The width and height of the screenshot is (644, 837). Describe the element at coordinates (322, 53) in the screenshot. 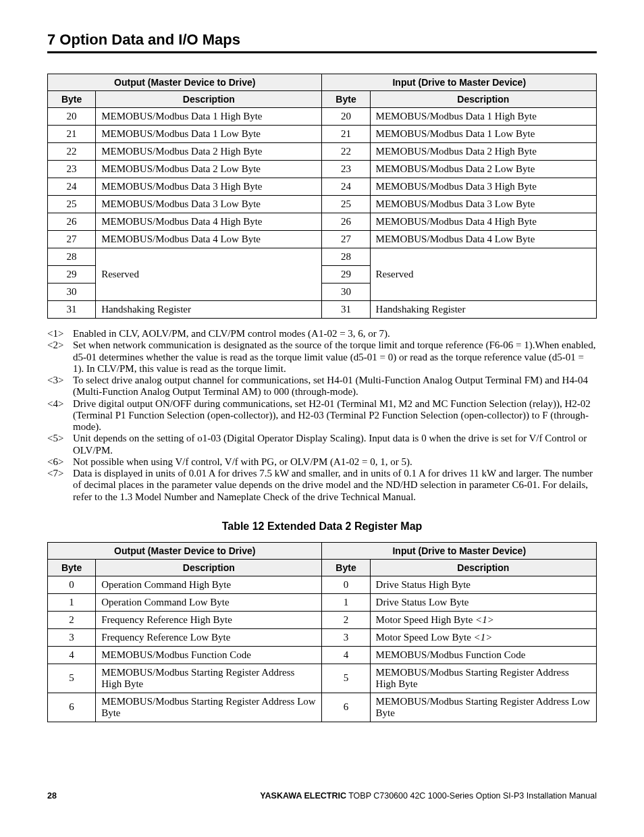

I see `heading-rule` at that location.